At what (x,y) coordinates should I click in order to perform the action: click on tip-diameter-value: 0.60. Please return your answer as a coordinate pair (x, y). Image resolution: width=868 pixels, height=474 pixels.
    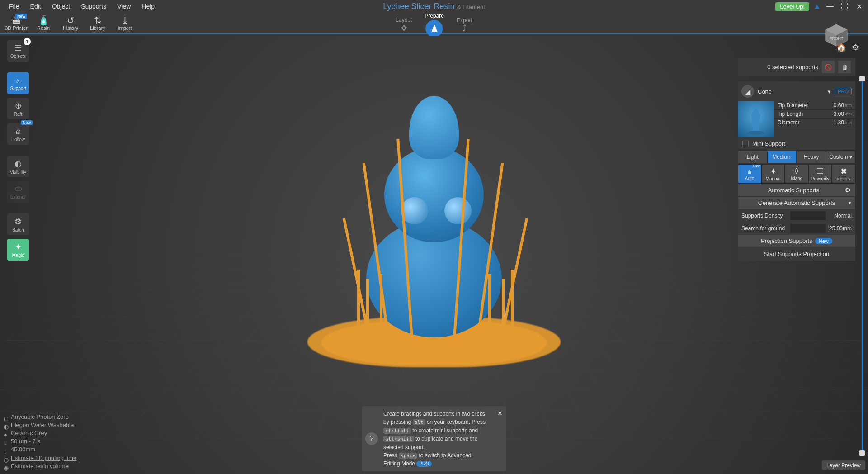
    Looking at the image, I should click on (839, 105).